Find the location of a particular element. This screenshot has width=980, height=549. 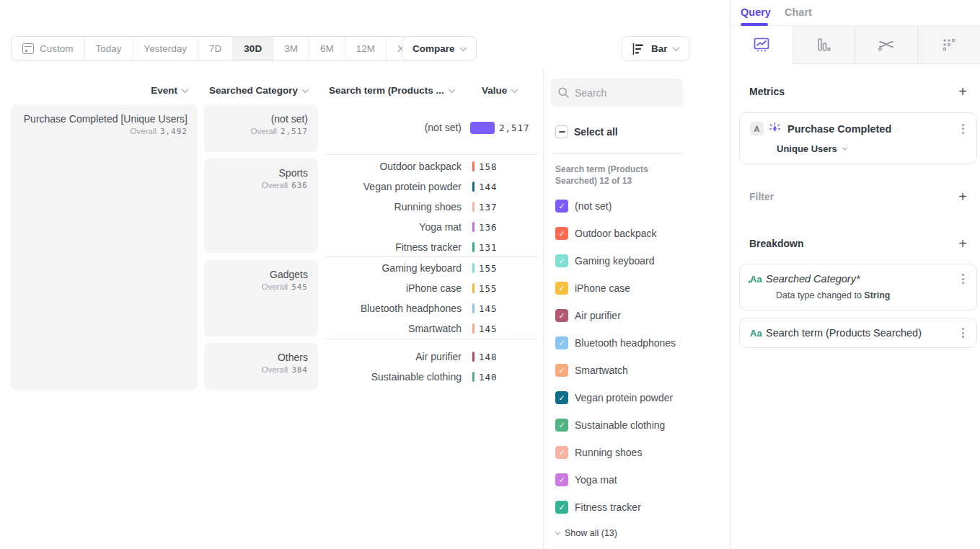

table-row: Vegan protein powder 144 is located at coordinates (432, 187).